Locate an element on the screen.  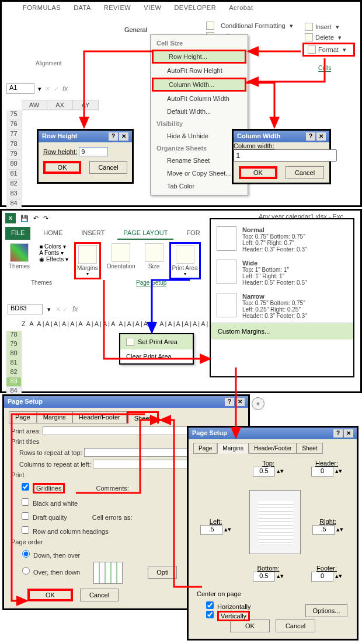
left-input: .5 is located at coordinates (211, 530).